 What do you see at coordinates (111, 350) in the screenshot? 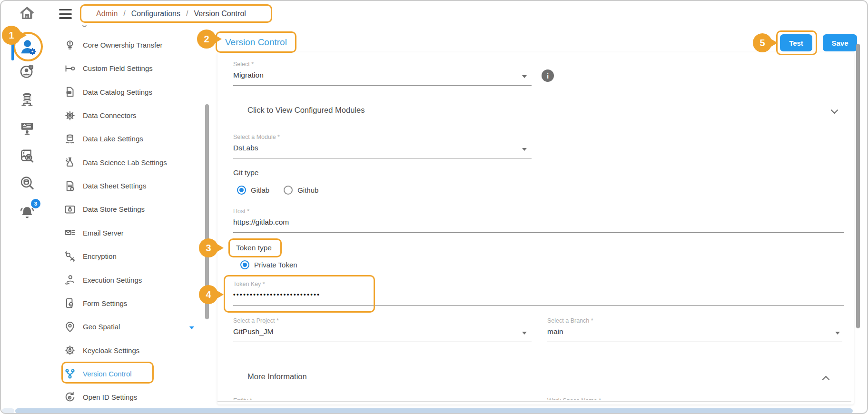
I see `sidebar-item-label: Keycloak Settings` at bounding box center [111, 350].